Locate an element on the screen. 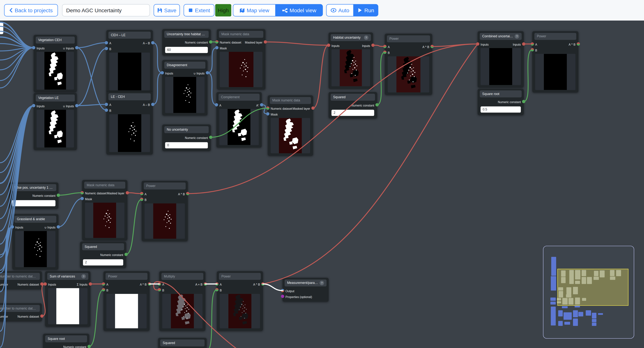  node-title-bar: Multiply is located at coordinates (182, 276).